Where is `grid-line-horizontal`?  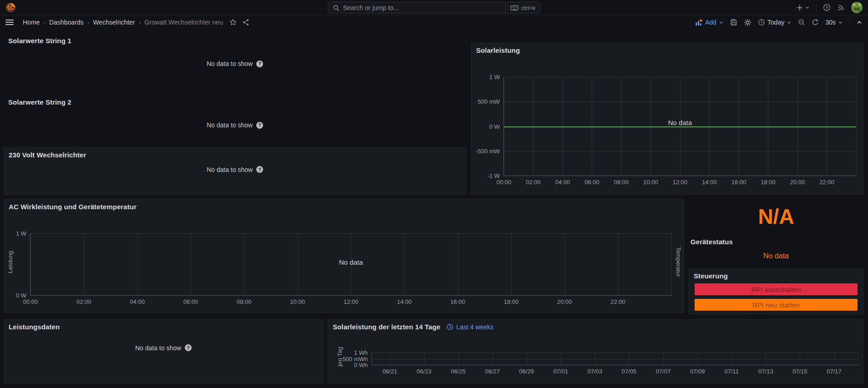
grid-line-horizontal is located at coordinates (680, 176).